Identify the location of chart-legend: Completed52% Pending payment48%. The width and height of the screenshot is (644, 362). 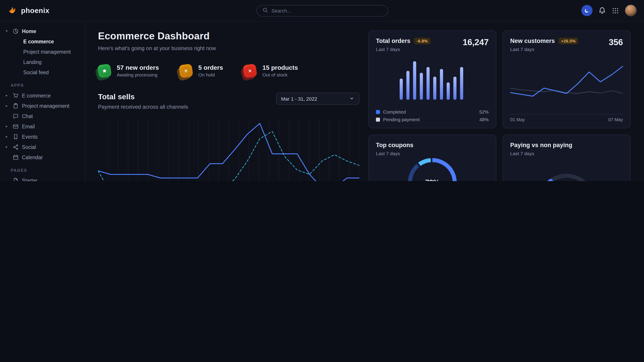
(432, 116).